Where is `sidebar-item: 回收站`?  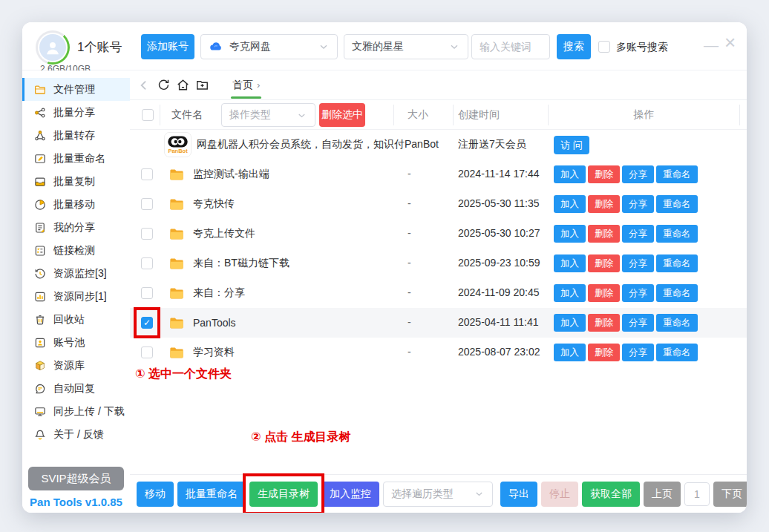 sidebar-item: 回收站 is located at coordinates (76, 319).